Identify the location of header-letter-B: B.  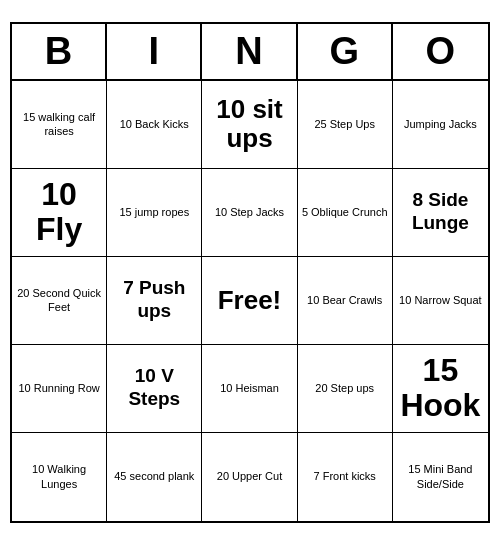
(60, 52).